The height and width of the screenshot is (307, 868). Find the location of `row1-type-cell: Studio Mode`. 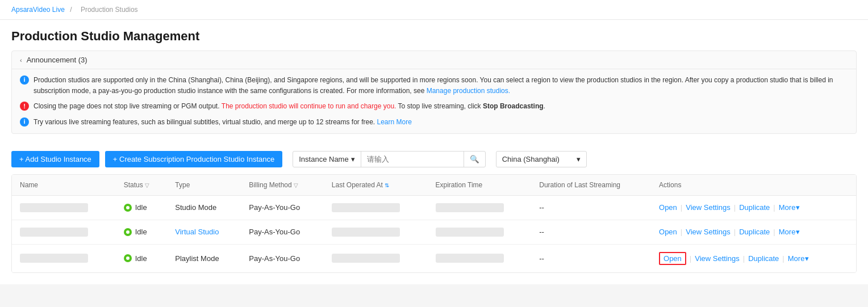

row1-type-cell: Studio Mode is located at coordinates (204, 208).